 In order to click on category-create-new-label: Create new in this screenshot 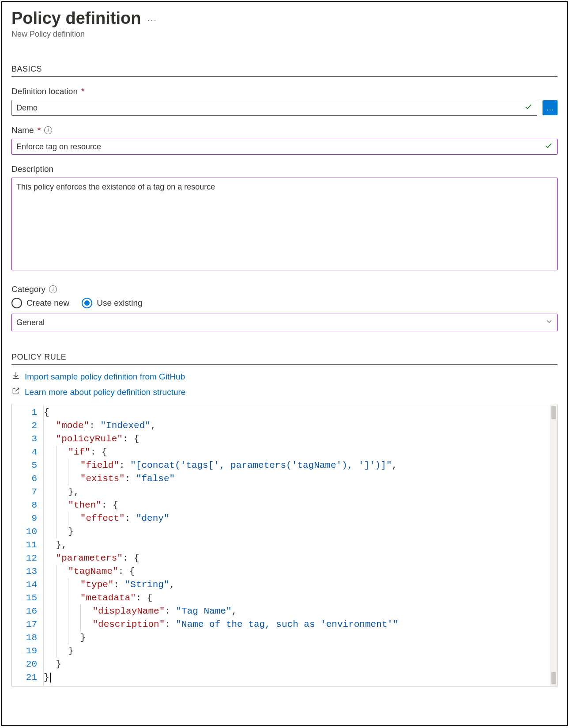, I will do `click(48, 303)`.